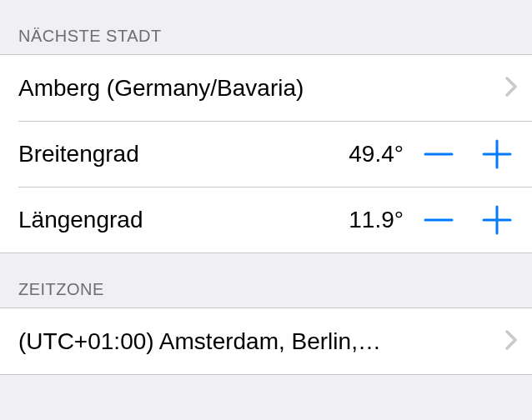  I want to click on city-label: Amberg (Germany/Bavaria), so click(262, 88).